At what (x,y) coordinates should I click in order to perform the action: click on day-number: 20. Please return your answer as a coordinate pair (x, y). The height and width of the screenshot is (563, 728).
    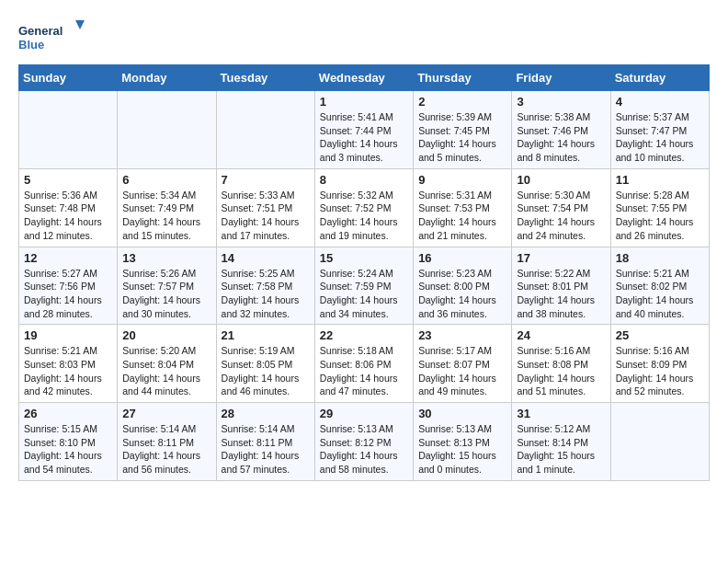
    Looking at the image, I should click on (166, 335).